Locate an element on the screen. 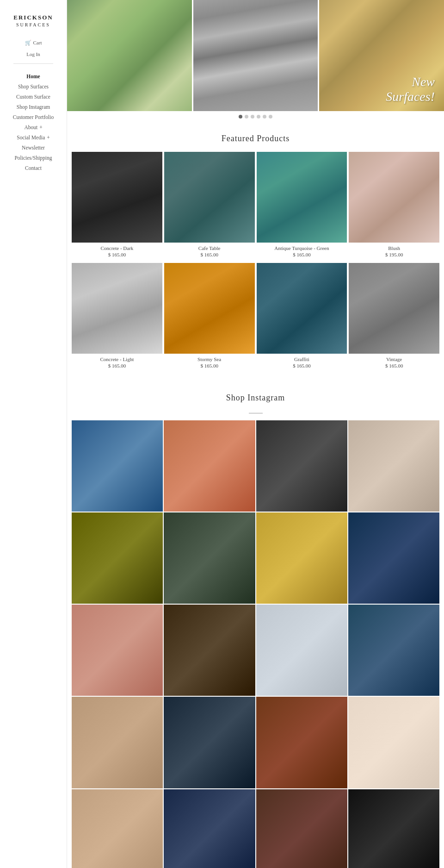  product-img-cafe-table is located at coordinates (210, 197).